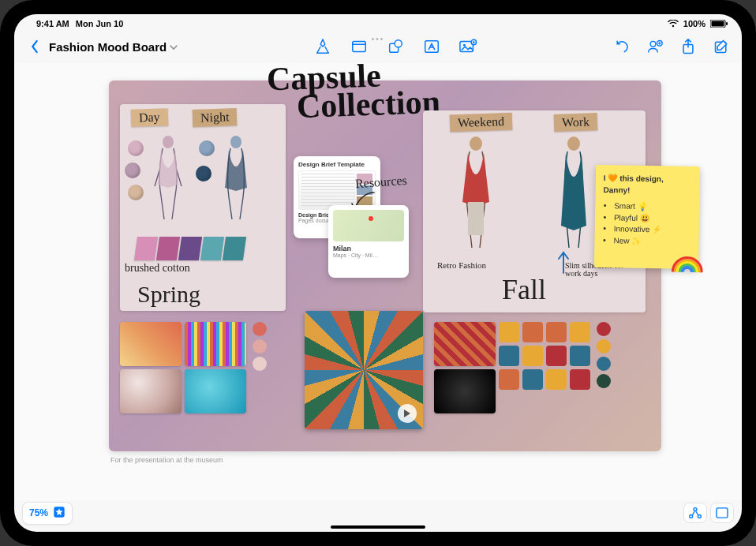 Image resolution: width=756 pixels, height=546 pixels. What do you see at coordinates (653, 230) in the screenshot?
I see `sticky-bullet: Innovative ⚡` at bounding box center [653, 230].